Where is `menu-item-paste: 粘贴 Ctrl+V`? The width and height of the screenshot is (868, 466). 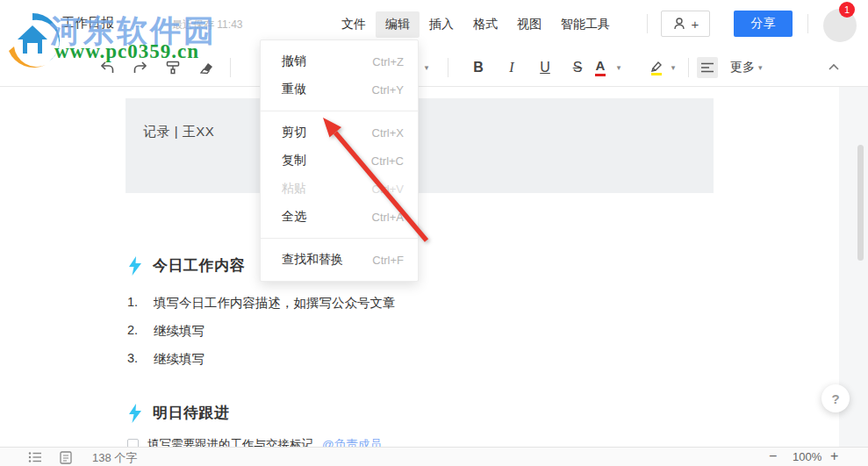
menu-item-paste: 粘贴 Ctrl+V is located at coordinates (339, 189).